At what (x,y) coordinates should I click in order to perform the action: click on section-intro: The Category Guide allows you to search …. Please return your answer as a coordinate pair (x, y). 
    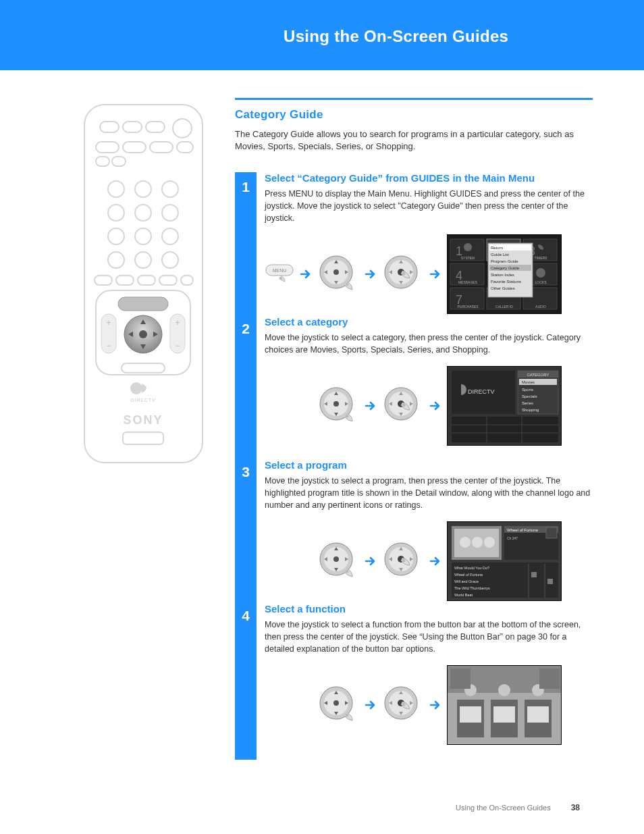
    Looking at the image, I should click on (414, 140).